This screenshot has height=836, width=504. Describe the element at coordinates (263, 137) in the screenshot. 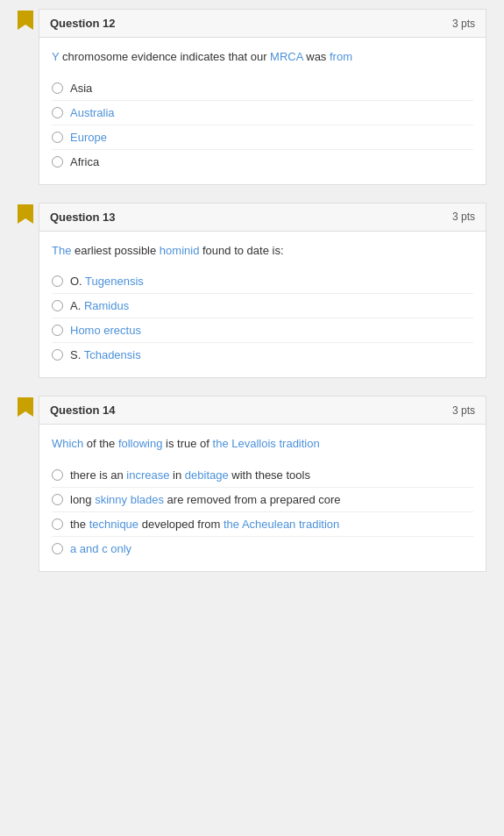

I see `option-item: Europe` at that location.